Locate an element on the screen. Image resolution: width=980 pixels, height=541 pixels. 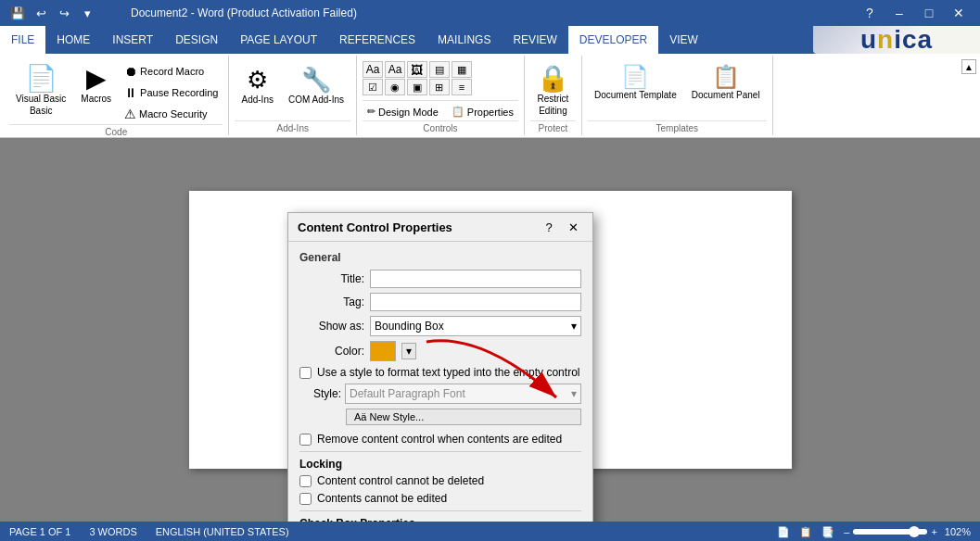
ribbon-group-addins: ⚙ Add-Ins 🔧 COM Add-Ins Add-Ins is located at coordinates (293, 95).